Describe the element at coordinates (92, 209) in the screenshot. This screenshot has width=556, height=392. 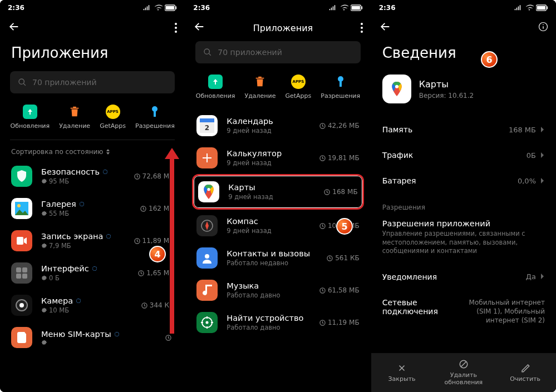
I see `app-item: Галерея 55 МБ 162 МБ` at that location.